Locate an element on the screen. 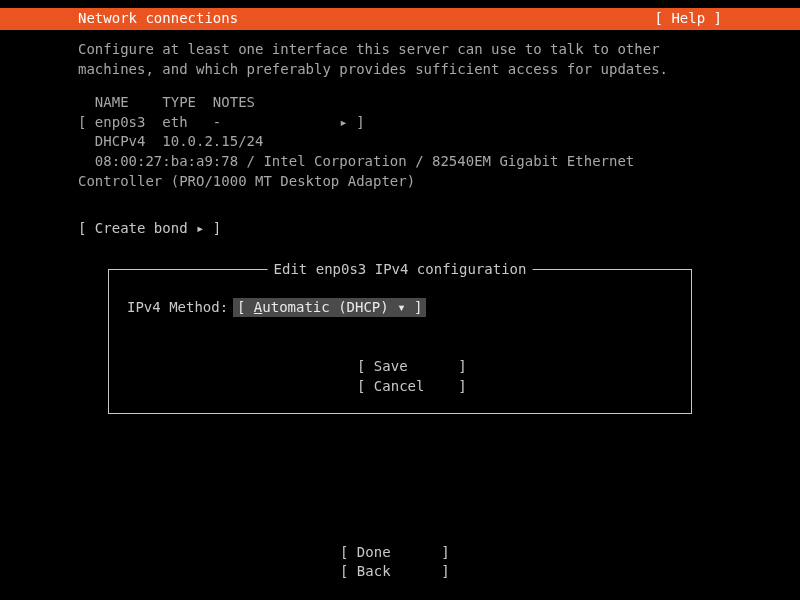  header-bar: Network connections [ Help ] is located at coordinates (400, 19).